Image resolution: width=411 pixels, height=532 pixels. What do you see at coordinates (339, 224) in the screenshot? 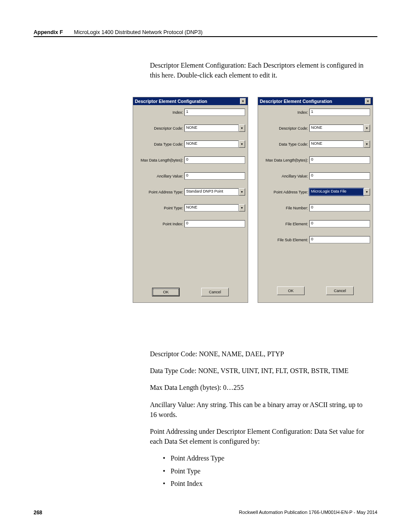
I see `file-element-field: 0` at bounding box center [339, 224].